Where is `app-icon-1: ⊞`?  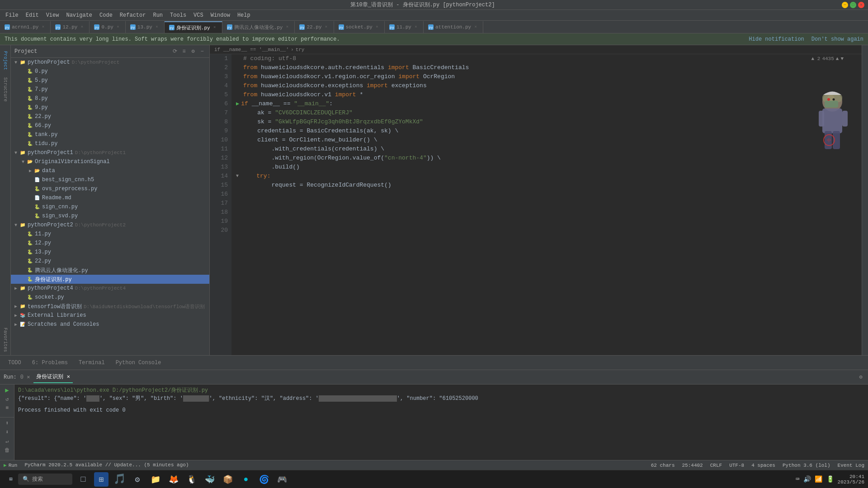
app-icon-1: ⊞ is located at coordinates (101, 479).